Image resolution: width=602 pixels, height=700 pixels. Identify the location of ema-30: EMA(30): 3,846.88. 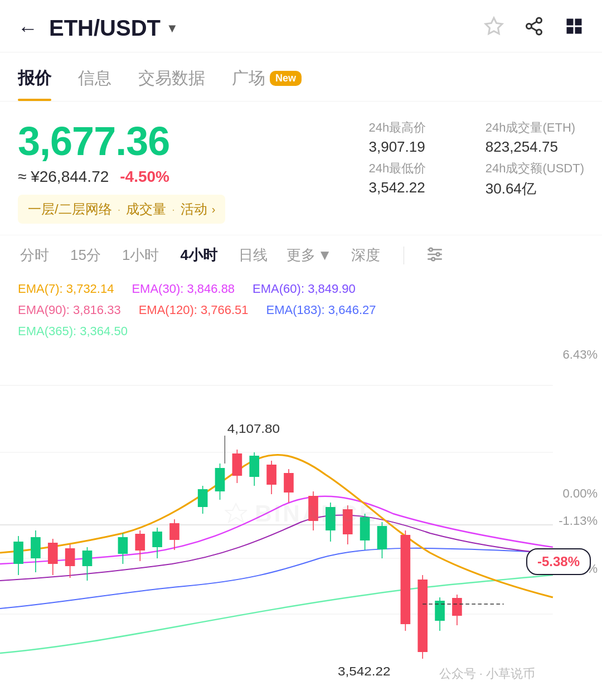
(183, 289).